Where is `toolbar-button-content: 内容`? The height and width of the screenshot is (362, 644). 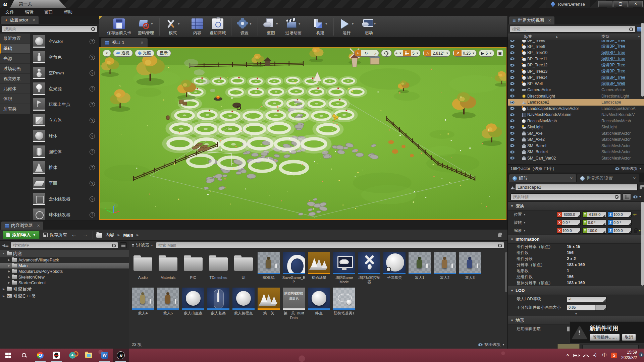
toolbar-button-content: 内容 is located at coordinates (197, 27).